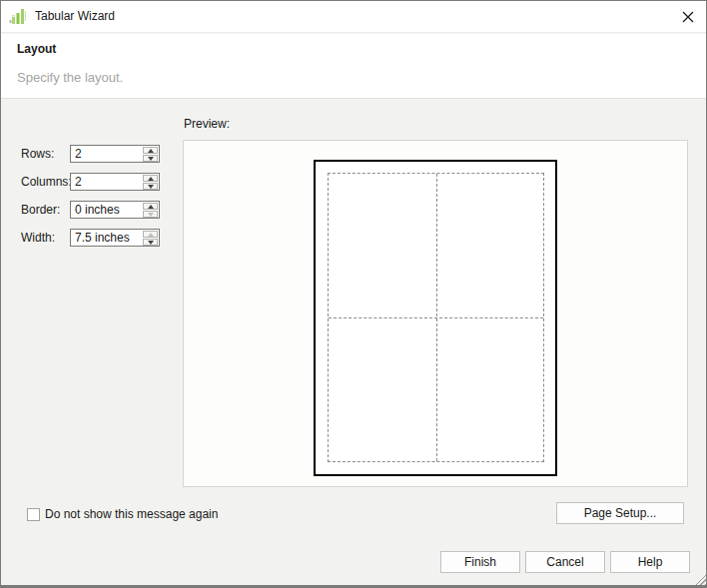  Describe the element at coordinates (115, 210) in the screenshot. I see `border-field` at that location.